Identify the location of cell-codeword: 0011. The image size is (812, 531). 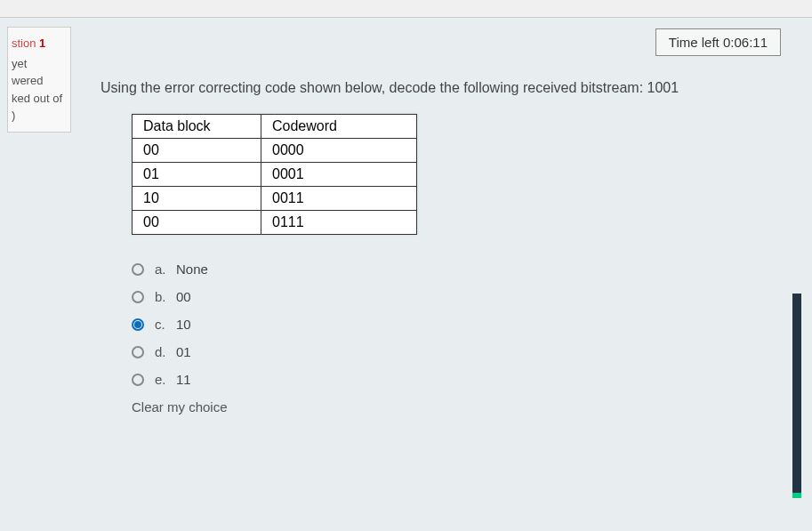
(340, 199).